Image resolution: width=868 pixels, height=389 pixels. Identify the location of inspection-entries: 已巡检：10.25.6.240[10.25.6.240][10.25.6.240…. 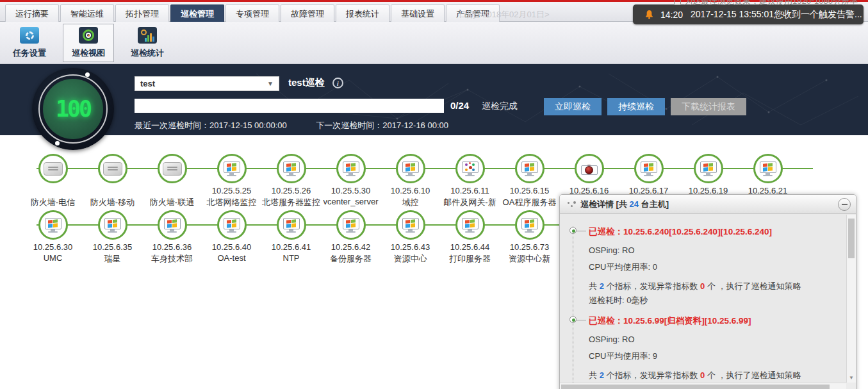
(710, 304).